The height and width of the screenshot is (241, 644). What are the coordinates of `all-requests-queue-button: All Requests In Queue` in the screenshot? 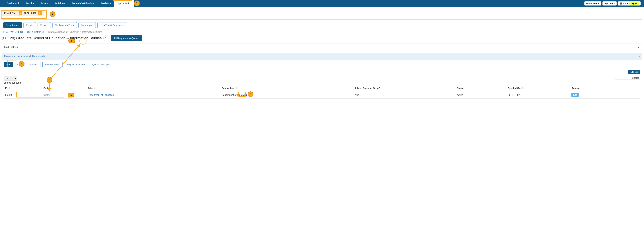 It's located at (126, 38).